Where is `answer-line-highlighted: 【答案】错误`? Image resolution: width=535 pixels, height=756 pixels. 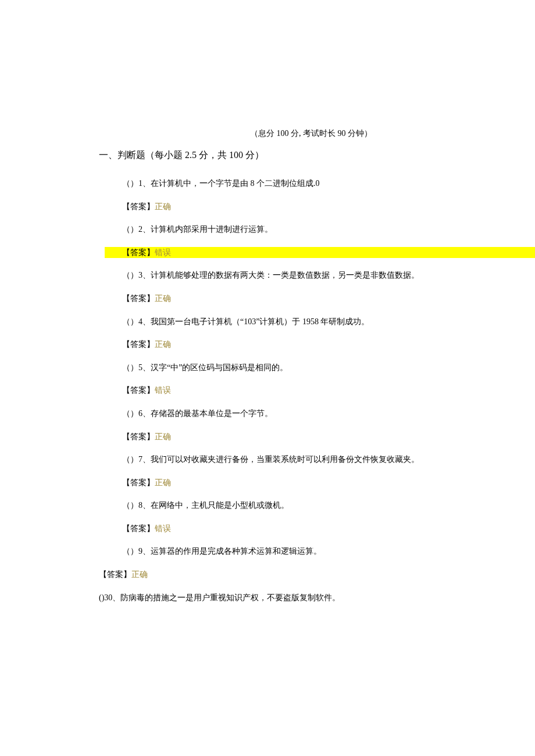 answer-line-highlighted: 【答案】错误 is located at coordinates (320, 253).